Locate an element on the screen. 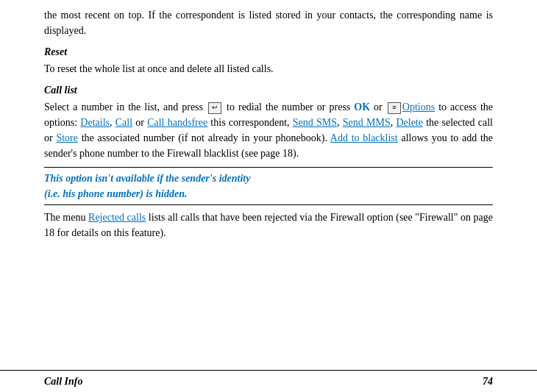 This screenshot has width=537, height=392. store-label: Store is located at coordinates (67, 138).